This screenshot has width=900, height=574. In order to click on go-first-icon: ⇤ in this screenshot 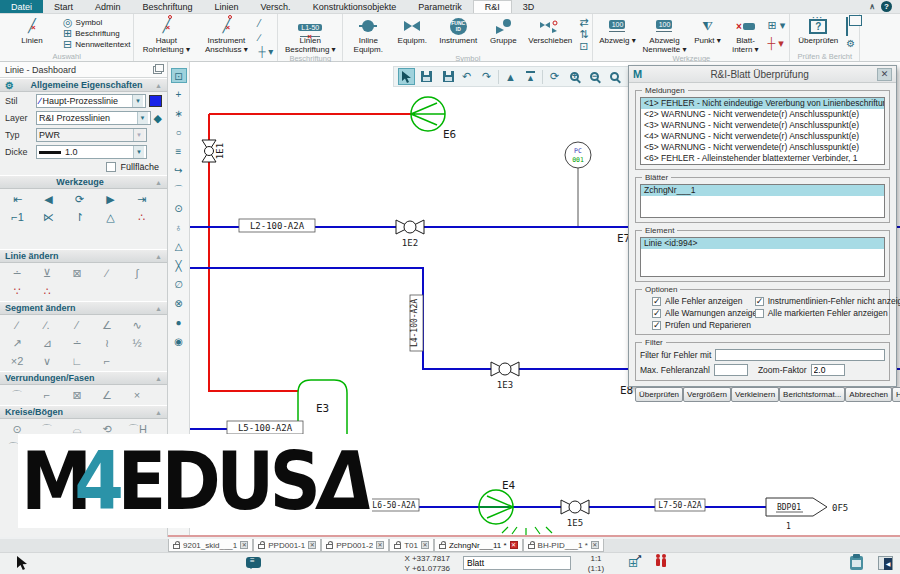, I will do `click(18, 199)`.